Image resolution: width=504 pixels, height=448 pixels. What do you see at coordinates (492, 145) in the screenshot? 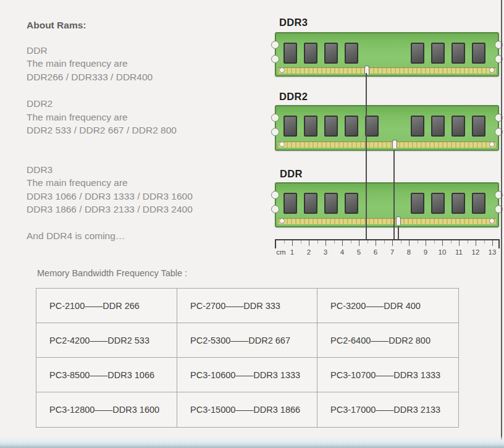
I see `ddr2-corner-hole` at bounding box center [492, 145].